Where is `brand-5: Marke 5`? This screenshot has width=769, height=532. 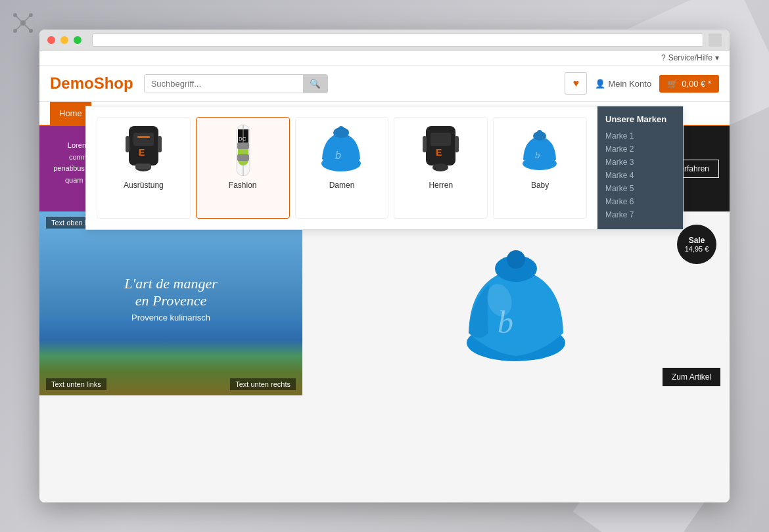 brand-5: Marke 5 is located at coordinates (640, 188).